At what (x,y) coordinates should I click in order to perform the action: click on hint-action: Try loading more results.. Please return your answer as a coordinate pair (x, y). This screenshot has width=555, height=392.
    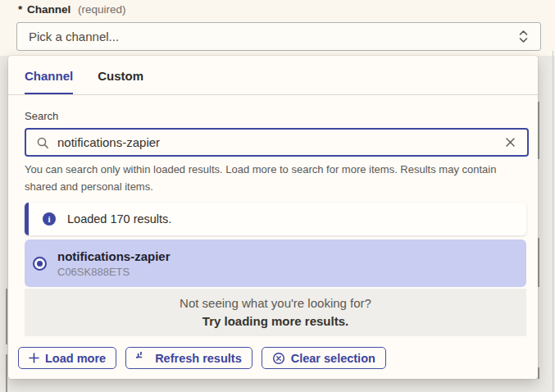
    Looking at the image, I should click on (275, 321).